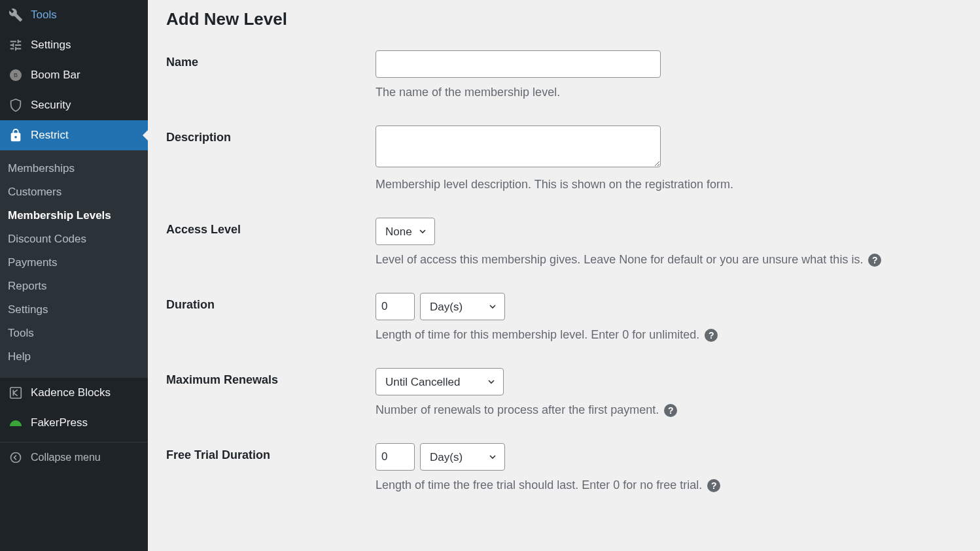  Describe the element at coordinates (65, 458) in the screenshot. I see `collapse-label: Collapse menu` at that location.